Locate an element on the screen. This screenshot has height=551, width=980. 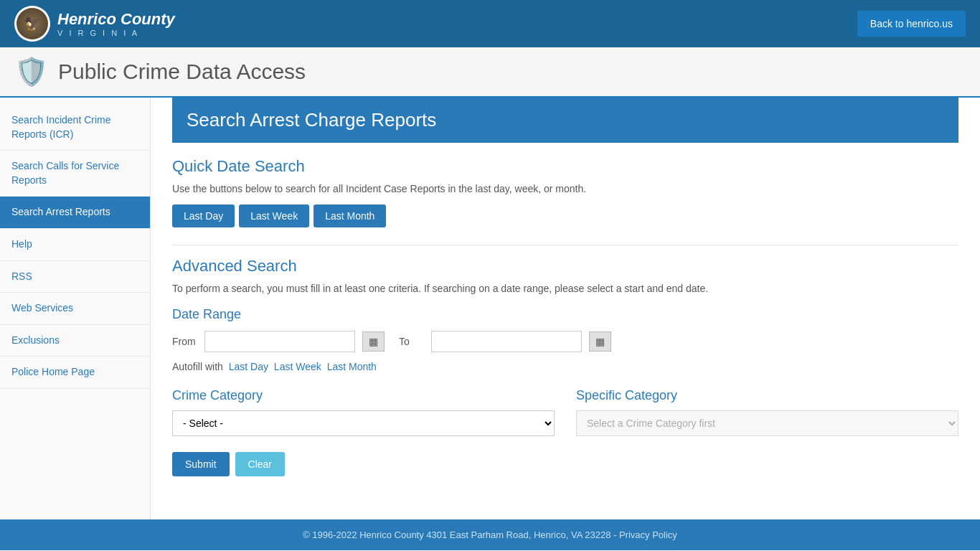
autofill-label: Autofill with is located at coordinates (198, 367).